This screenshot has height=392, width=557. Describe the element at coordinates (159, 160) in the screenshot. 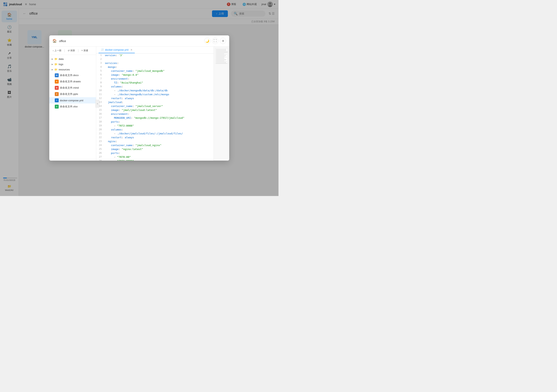

I see `line-code: - "7071:8089"` at that location.